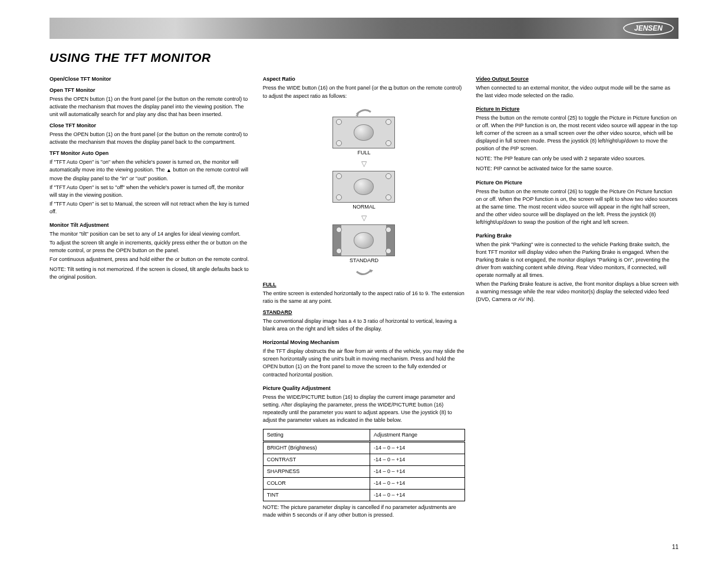  What do you see at coordinates (364, 448) in the screenshot?
I see `table-row: BRIGHT (Brightness)-14 – 0 – +14` at bounding box center [364, 448].